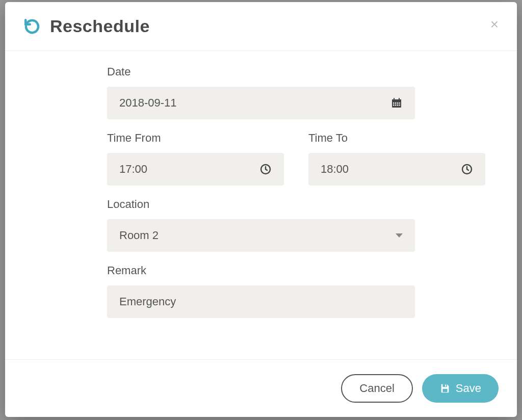 Image resolution: width=522 pixels, height=420 pixels. I want to click on location-select-wrap: Room 2, so click(261, 235).